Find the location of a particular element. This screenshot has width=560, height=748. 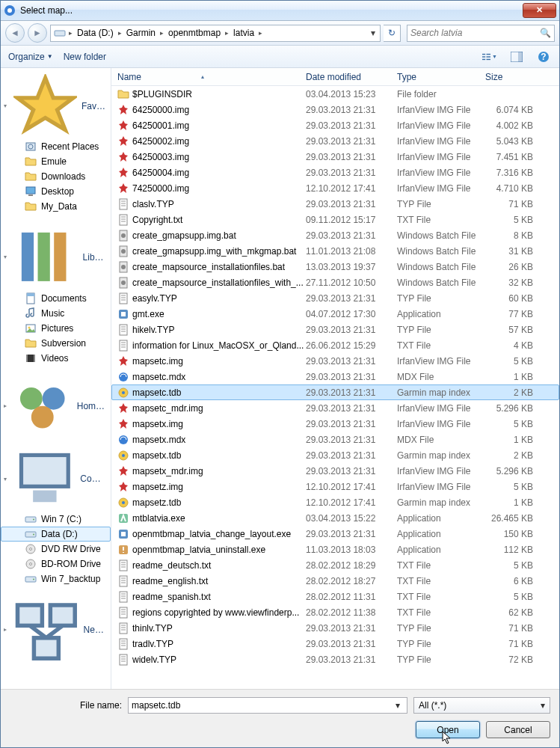

nav-network-header: ▸Network is located at coordinates (55, 630).